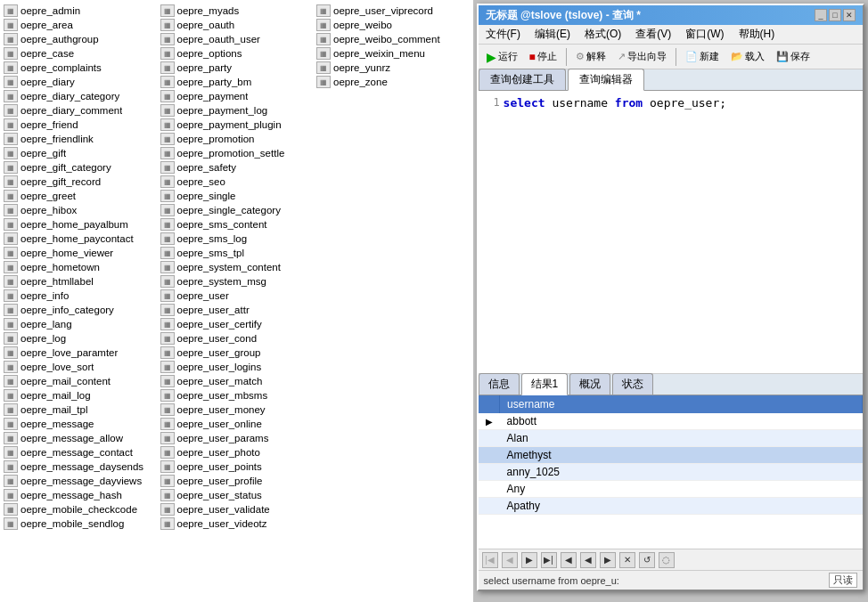 The image size is (868, 602). What do you see at coordinates (80, 410) in the screenshot?
I see `table-item: ▦oepre_mail_tpl` at bounding box center [80, 410].